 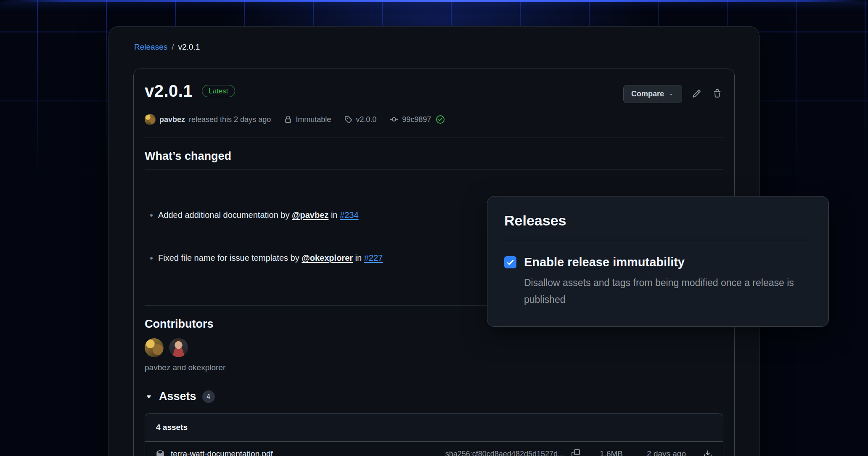 I want to click on download-icon, so click(x=708, y=453).